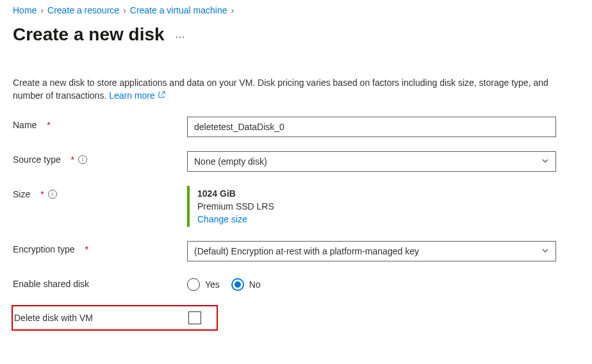  Describe the element at coordinates (372, 161) in the screenshot. I see `source-type-select: None (empty disk)` at that location.